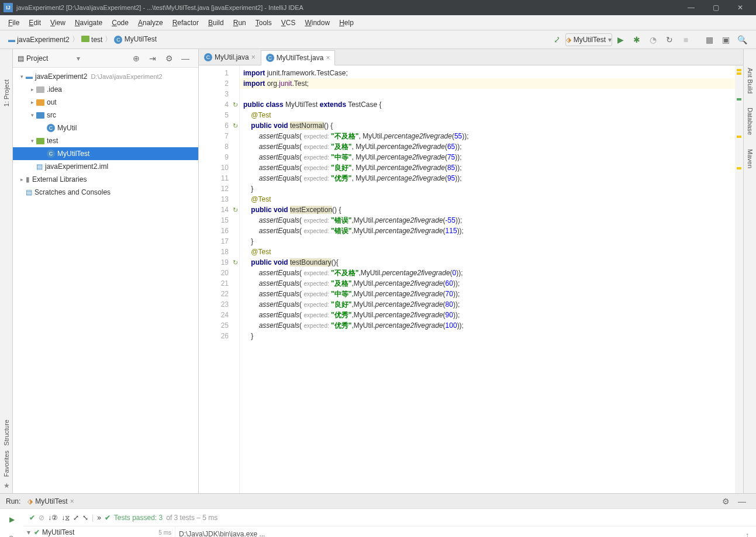 The image size is (756, 537). I want to click on output-toolbar: ↑ ↓ ⤶ ⤓ 🖶 🗑, so click(747, 532).